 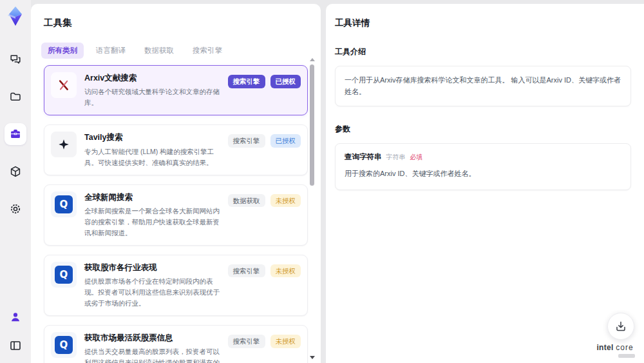 I want to click on tool-name: Tavily搜索, so click(x=153, y=137).